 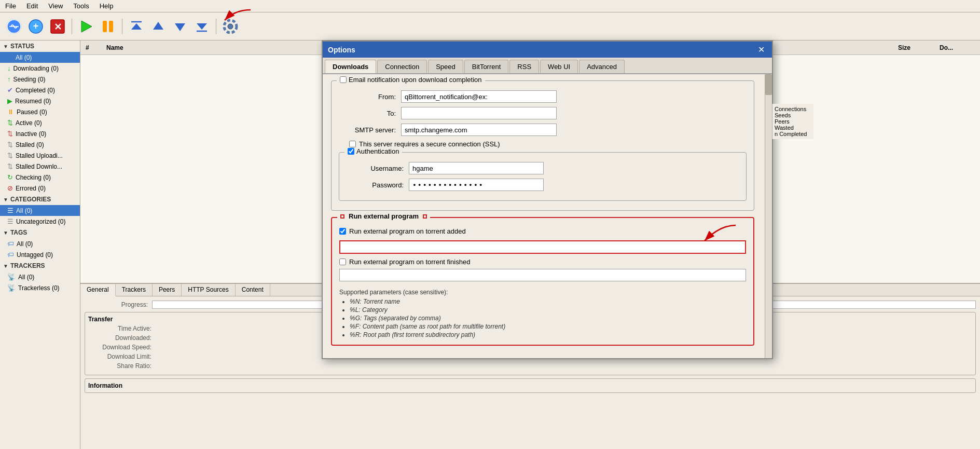 What do you see at coordinates (559, 66) in the screenshot?
I see `modal-tab-webui: Web UI` at bounding box center [559, 66].